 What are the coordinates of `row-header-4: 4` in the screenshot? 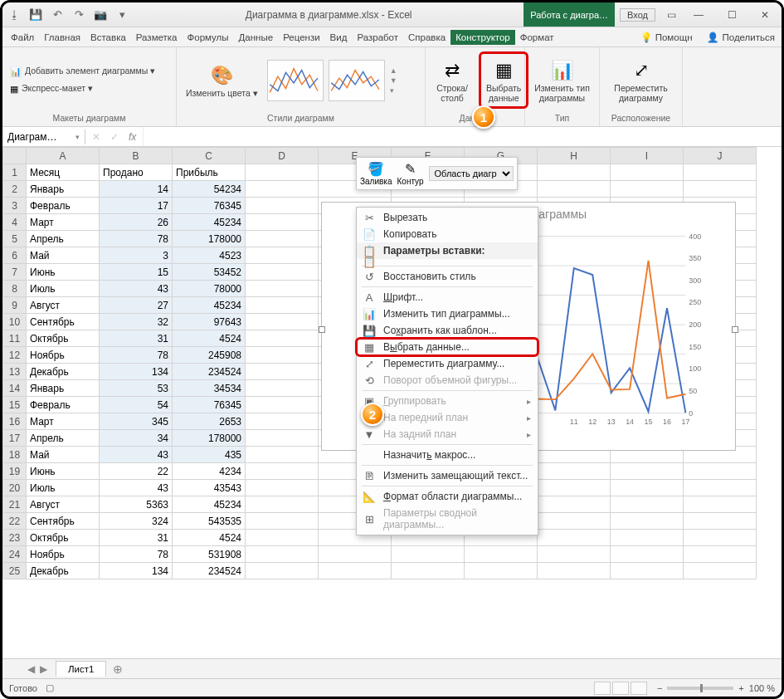 It's located at (15, 222).